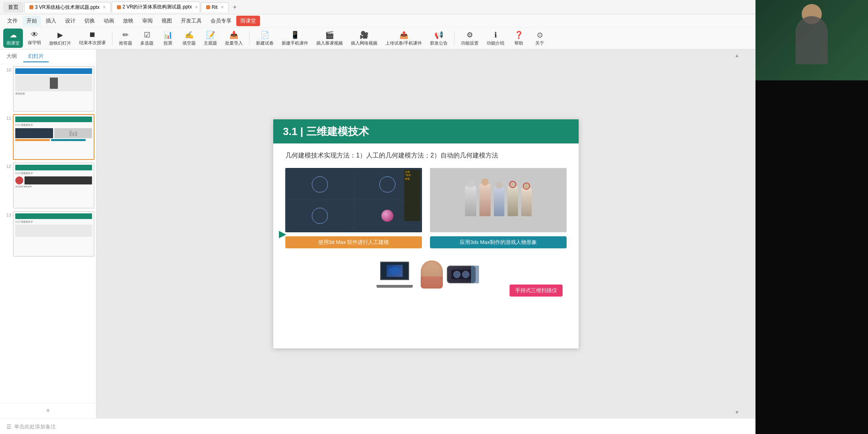  Describe the element at coordinates (36, 57) in the screenshot. I see `tab-slides: 幻灯片` at that location.